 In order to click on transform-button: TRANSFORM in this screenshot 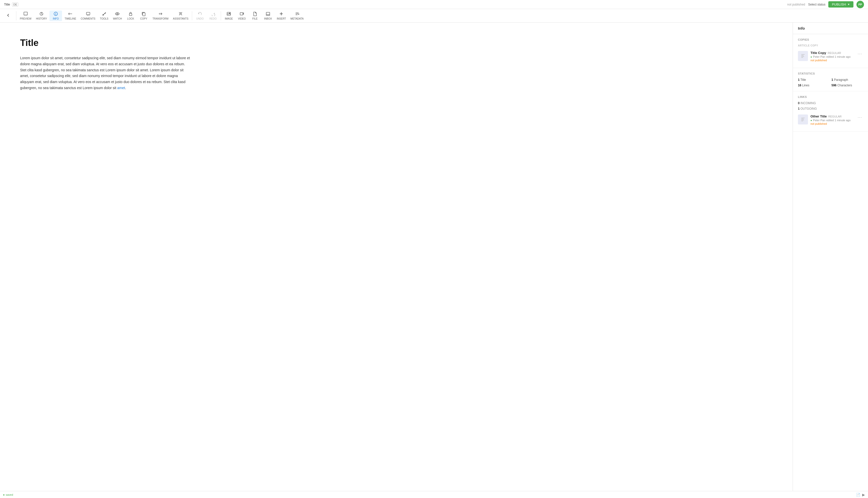, I will do `click(160, 16)`.